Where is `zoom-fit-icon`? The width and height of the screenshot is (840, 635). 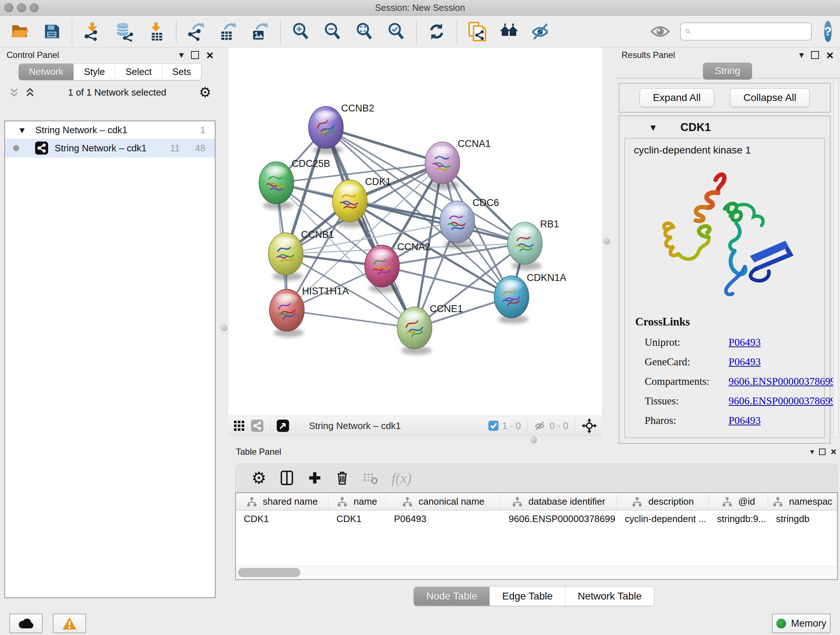 zoom-fit-icon is located at coordinates (365, 32).